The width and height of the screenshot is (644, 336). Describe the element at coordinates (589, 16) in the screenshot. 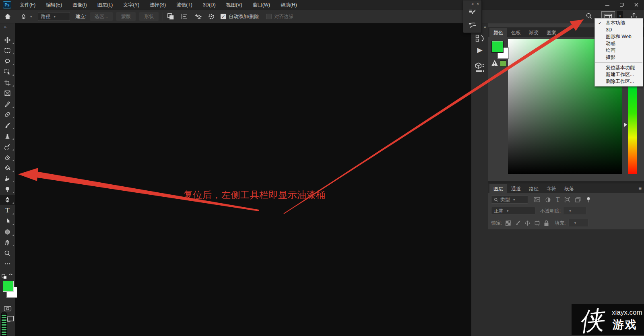

I see `search-button` at that location.